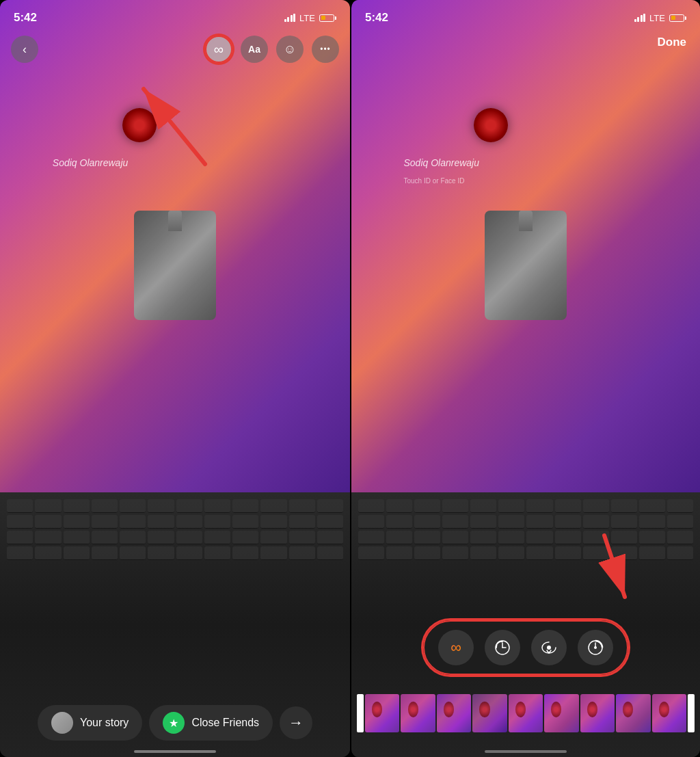 Image resolution: width=700 pixels, height=757 pixels. I want to click on boomerang-slowmo-option, so click(502, 648).